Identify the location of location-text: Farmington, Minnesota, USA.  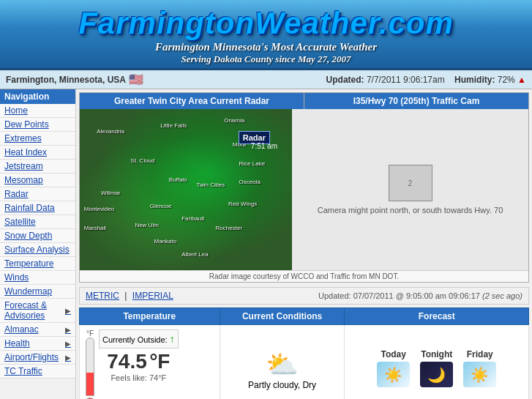
(66, 80).